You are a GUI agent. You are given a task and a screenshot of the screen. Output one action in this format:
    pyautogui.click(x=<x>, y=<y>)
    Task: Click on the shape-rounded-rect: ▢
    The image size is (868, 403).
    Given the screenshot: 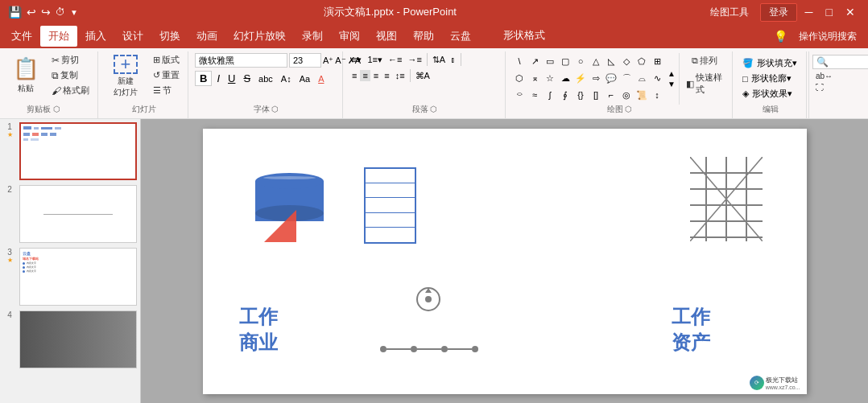 What is the action you would take?
    pyautogui.click(x=565, y=61)
    